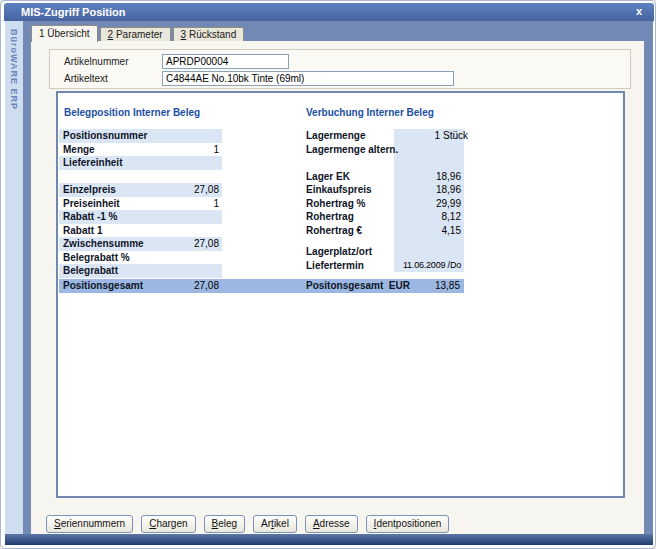  I want to click on table-row: Rohertrag €4,15, so click(385, 231).